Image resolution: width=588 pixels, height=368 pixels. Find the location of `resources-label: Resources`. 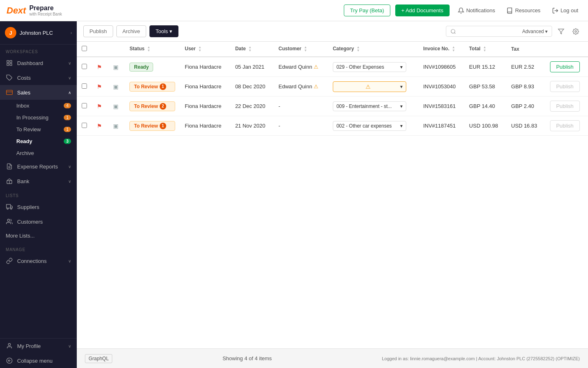

resources-label: Resources is located at coordinates (528, 11).